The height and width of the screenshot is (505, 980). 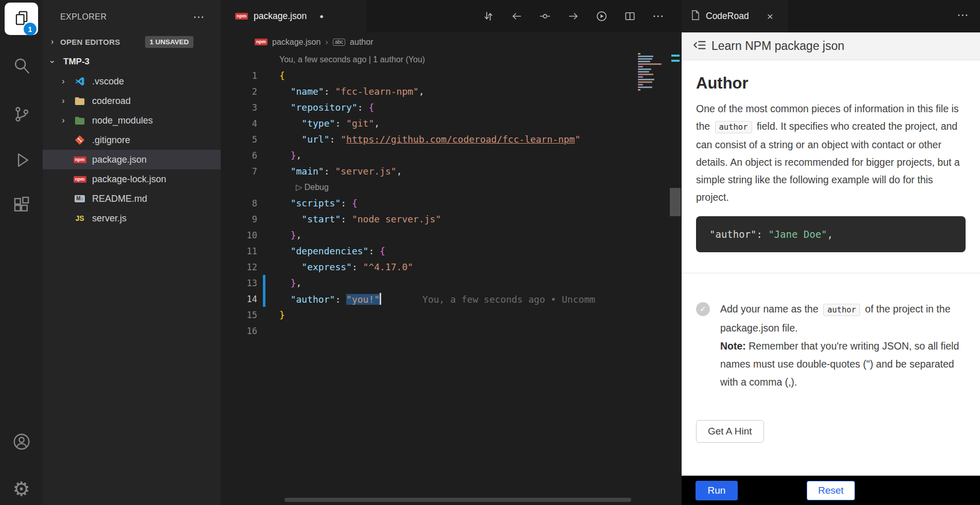 What do you see at coordinates (132, 120) in the screenshot?
I see `file-item-node_modules: ›node_modules` at bounding box center [132, 120].